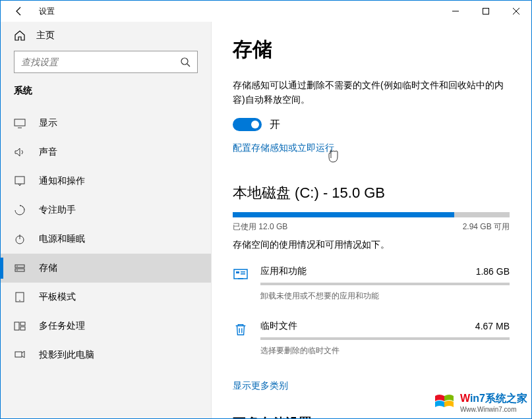 The height and width of the screenshot is (419, 532). Describe the element at coordinates (385, 350) in the screenshot. I see `category-sub: 选择要删除的临时文件` at that location.